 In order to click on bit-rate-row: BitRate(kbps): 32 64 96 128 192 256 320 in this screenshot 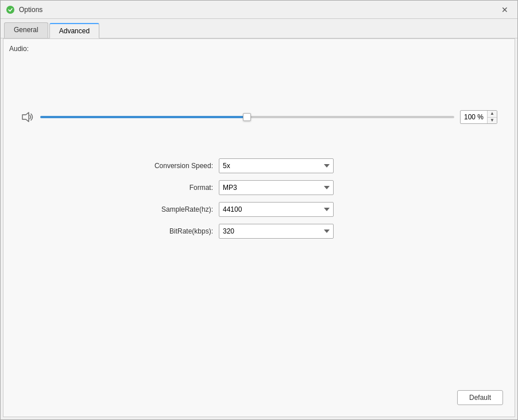, I will do `click(259, 231)`.